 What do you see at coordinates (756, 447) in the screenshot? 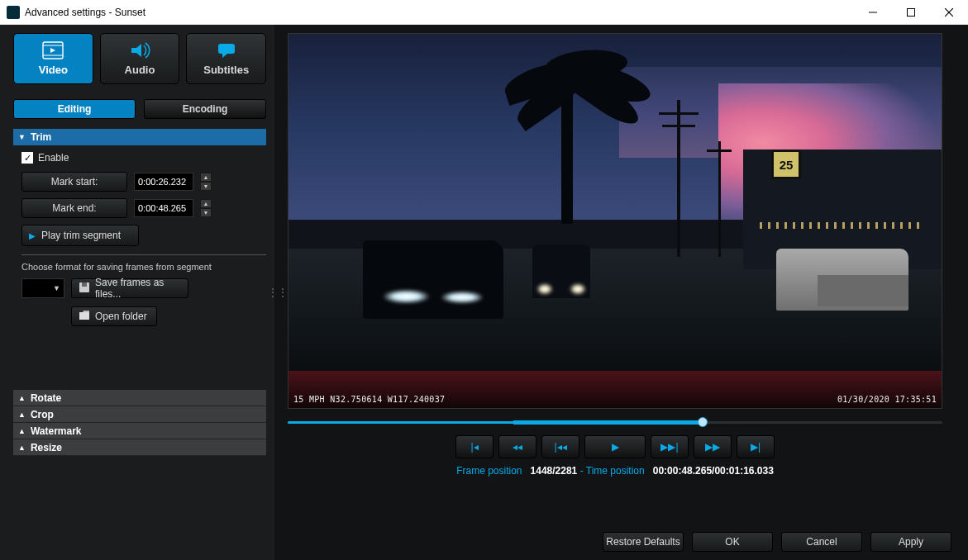
I see `skip-end-icon: ▶|` at bounding box center [756, 447].